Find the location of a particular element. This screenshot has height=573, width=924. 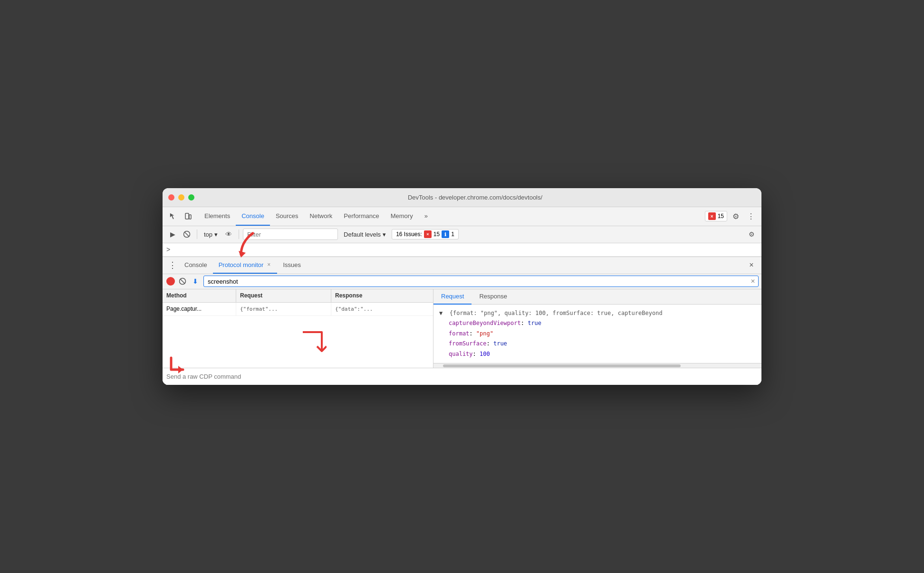

divider is located at coordinates (197, 234).